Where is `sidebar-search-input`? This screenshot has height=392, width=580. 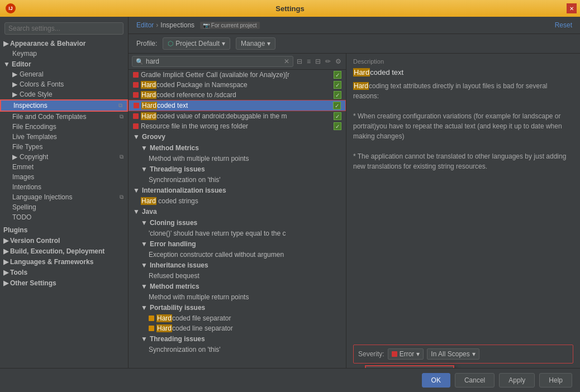 sidebar-search-input is located at coordinates (64, 28).